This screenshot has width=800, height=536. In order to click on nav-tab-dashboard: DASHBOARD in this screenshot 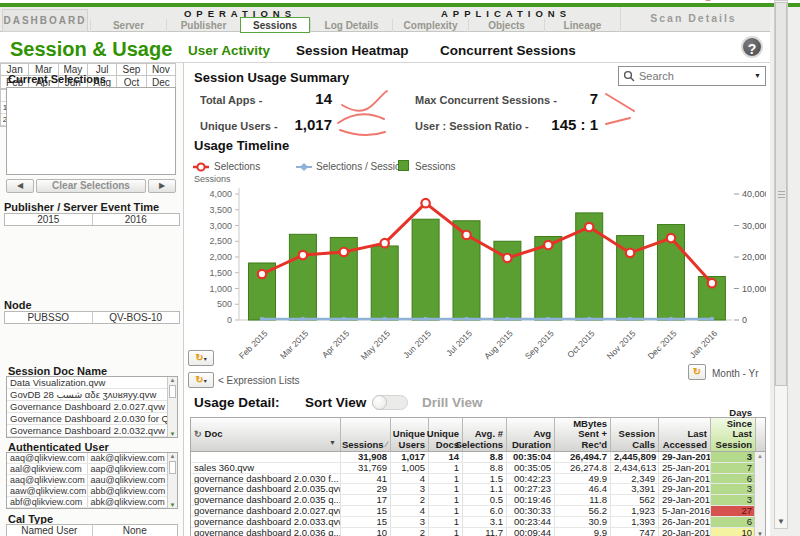, I will do `click(45, 20)`.